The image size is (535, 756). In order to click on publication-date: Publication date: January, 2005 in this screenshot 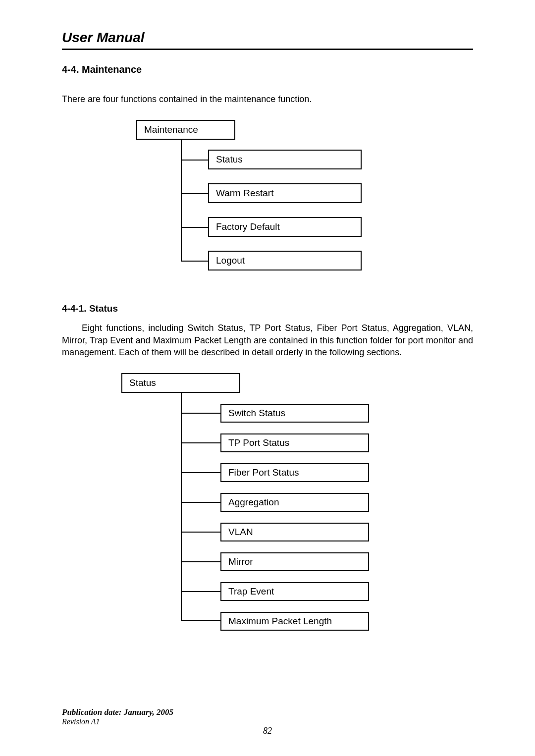, I will do `click(118, 712)`.